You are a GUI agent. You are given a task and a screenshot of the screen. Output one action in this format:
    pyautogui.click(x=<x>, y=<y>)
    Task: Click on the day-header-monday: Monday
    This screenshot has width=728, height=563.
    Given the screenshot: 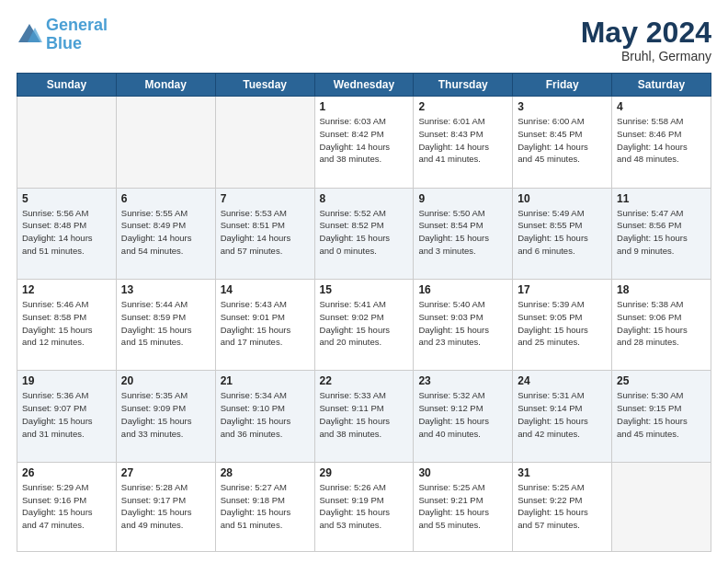 What is the action you would take?
    pyautogui.click(x=165, y=85)
    